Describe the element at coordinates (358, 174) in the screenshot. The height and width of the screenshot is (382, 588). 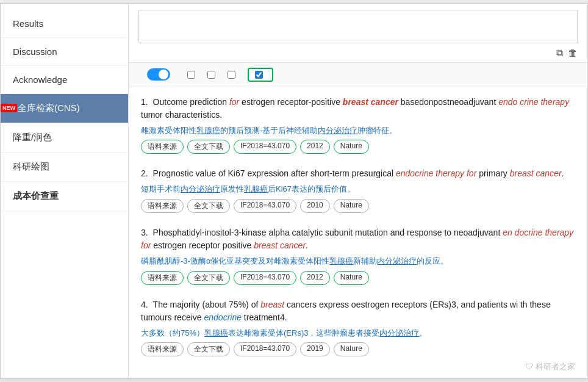
I see `result-title-1: 2. Prognostic value of Ki67 expression a…` at that location.